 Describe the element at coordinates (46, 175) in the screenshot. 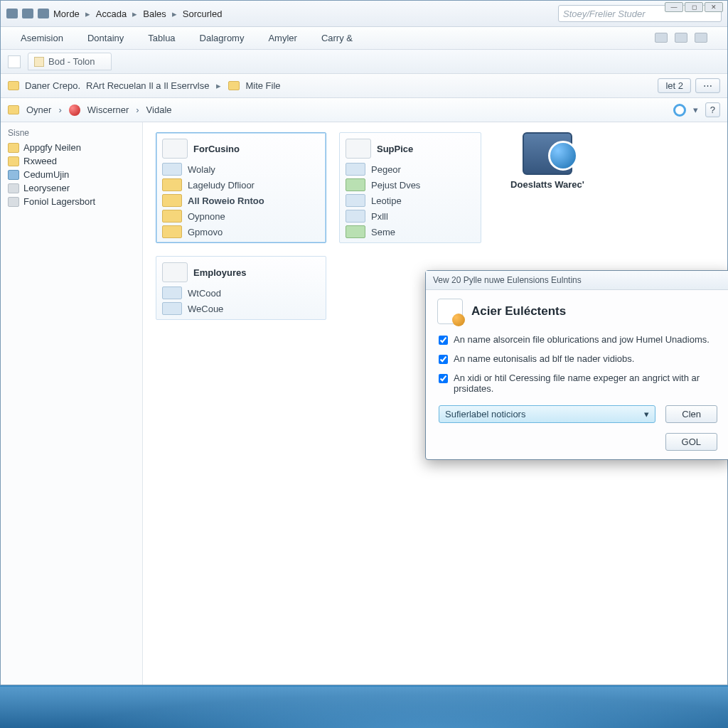

I see `sidebar-item-label: CedumUjin` at that location.